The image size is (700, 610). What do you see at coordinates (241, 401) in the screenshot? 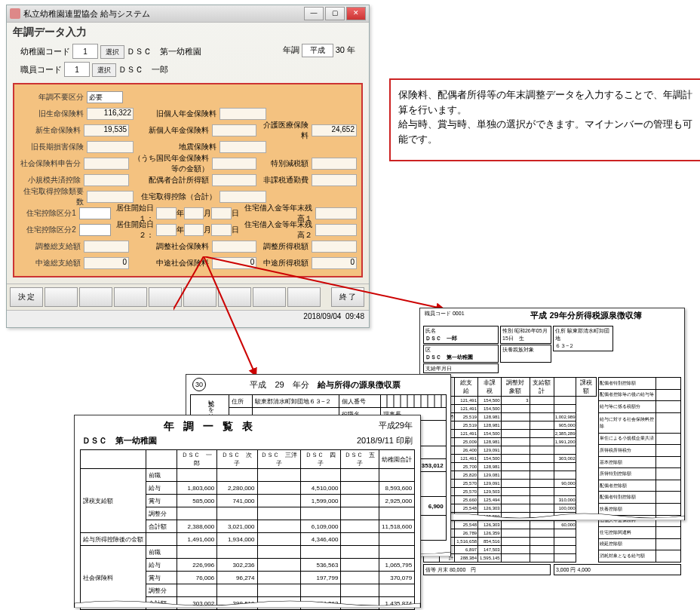
I see `d2-addr-label: 住所` at bounding box center [241, 401].